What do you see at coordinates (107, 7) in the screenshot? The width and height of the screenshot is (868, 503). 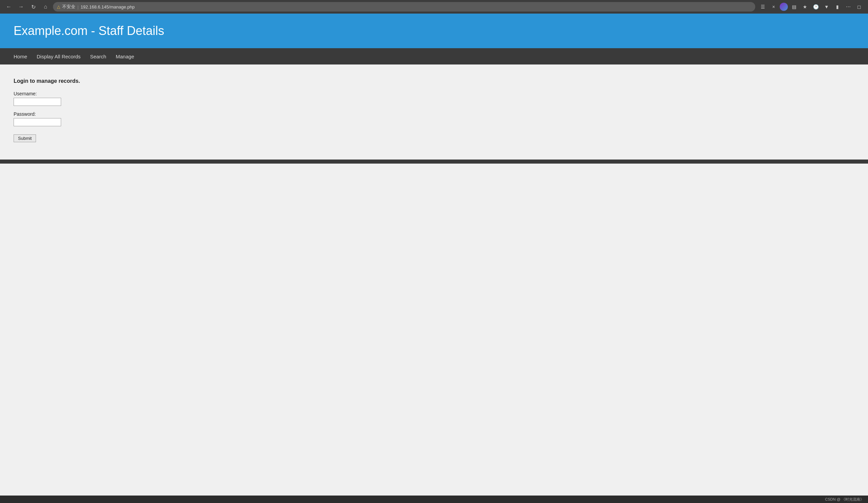 I see `url-text: 192.168.6.145/manage.php` at bounding box center [107, 7].